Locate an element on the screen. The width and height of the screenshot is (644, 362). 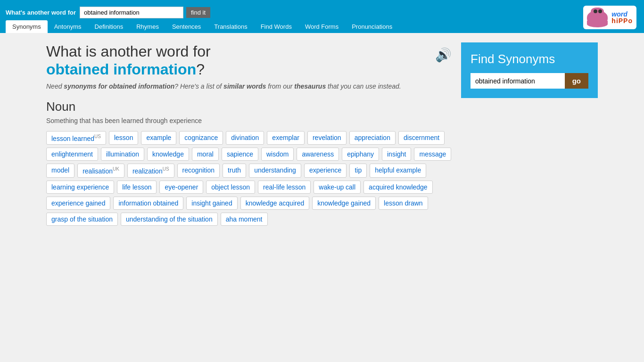
title-row: What is another word for obtained inform… is located at coordinates (249, 62).